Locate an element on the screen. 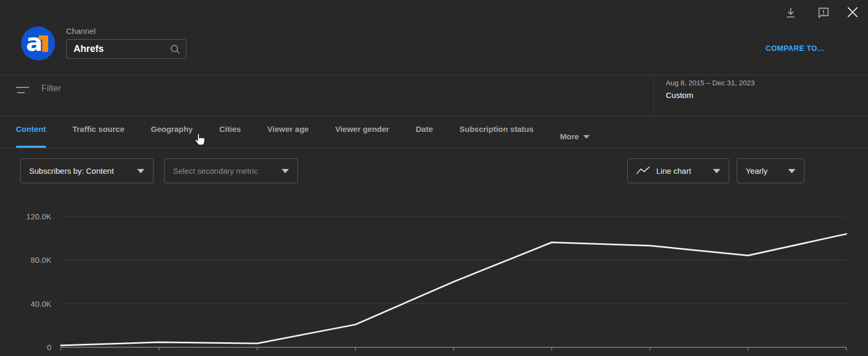 This screenshot has height=356, width=868. tab-subscription-status: Subscription status is located at coordinates (496, 132).